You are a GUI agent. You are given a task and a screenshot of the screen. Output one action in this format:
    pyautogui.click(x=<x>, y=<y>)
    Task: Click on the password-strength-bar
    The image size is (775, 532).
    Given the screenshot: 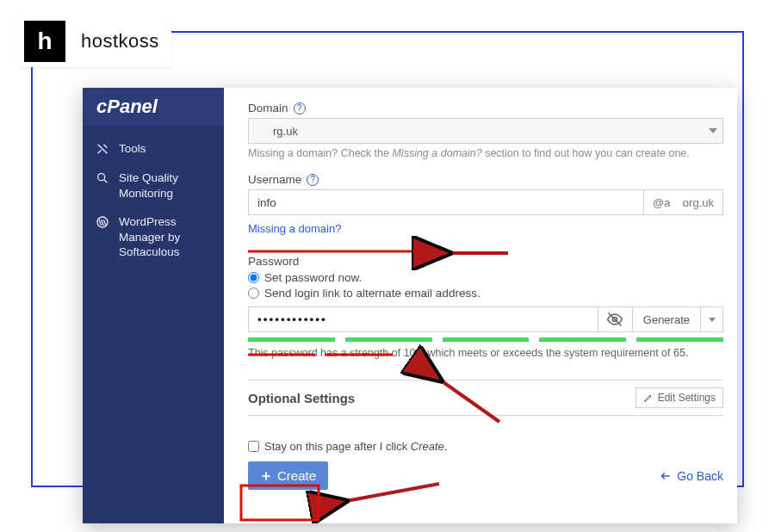 What is the action you would take?
    pyautogui.click(x=486, y=339)
    